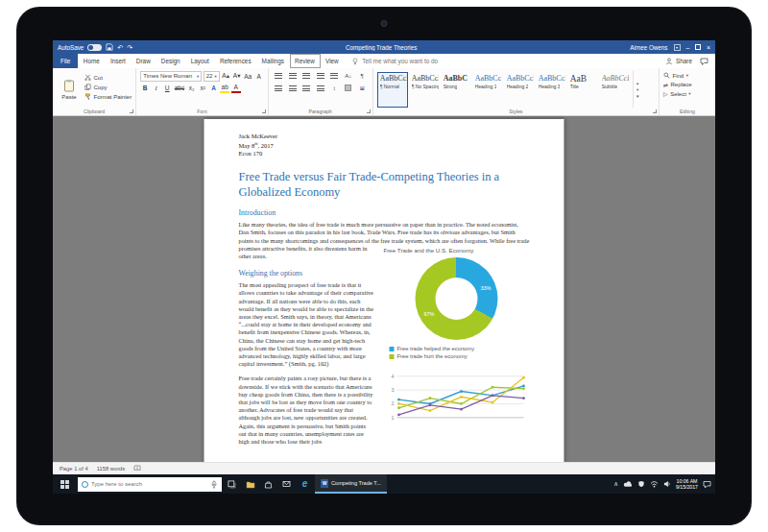 This screenshot has height=532, width=768. Describe the element at coordinates (94, 48) in the screenshot. I see `autosave-toggle` at that location.